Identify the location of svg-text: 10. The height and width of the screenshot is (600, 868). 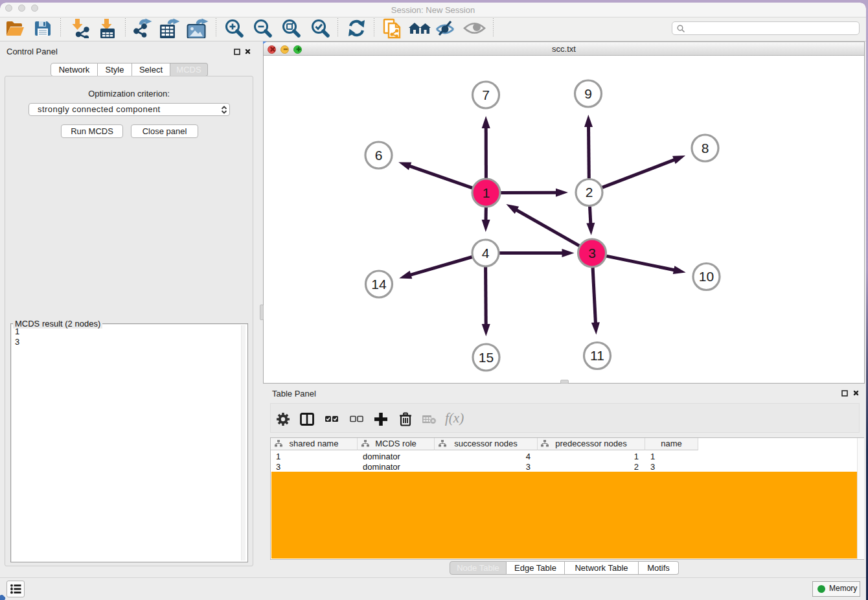
(706, 276).